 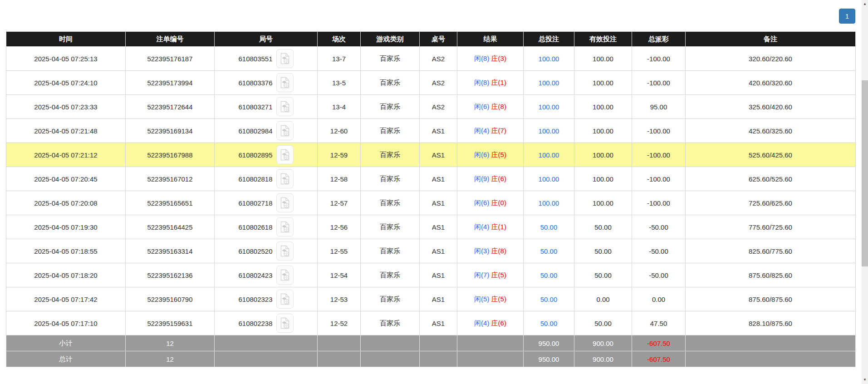 I want to click on round-number: 610802618, so click(x=255, y=227).